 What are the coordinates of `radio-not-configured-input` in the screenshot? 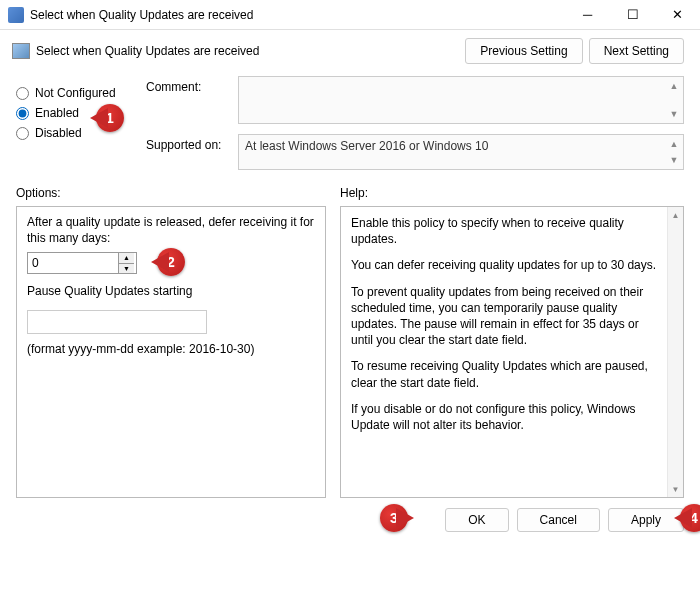 It's located at (22, 94).